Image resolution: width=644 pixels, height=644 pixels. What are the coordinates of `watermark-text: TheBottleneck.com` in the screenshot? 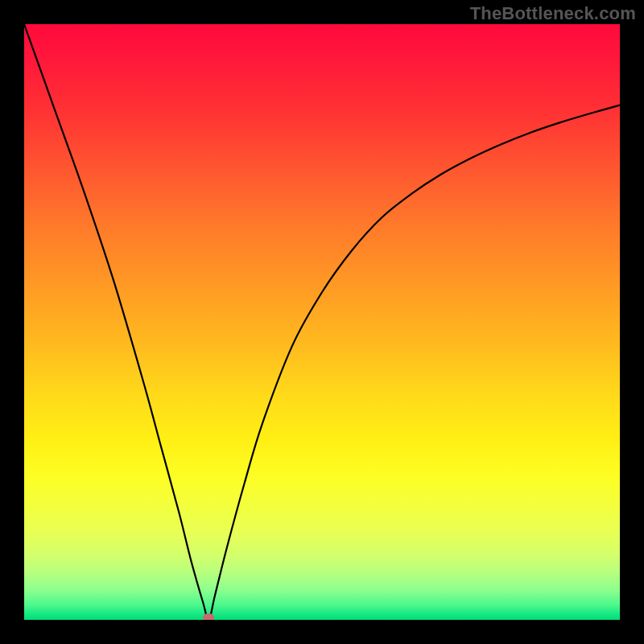 It's located at (553, 14).